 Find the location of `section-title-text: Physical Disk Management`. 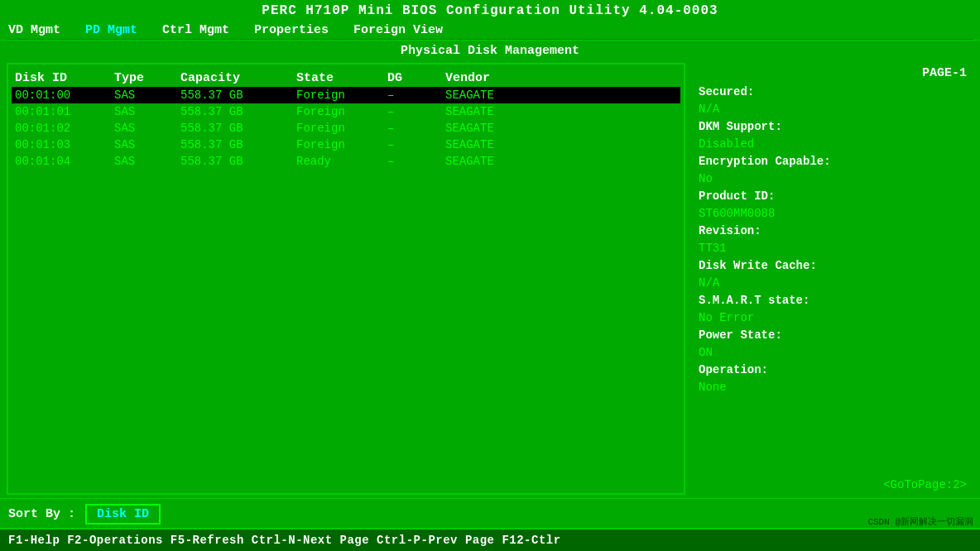

section-title-text: Physical Disk Management is located at coordinates (490, 51).